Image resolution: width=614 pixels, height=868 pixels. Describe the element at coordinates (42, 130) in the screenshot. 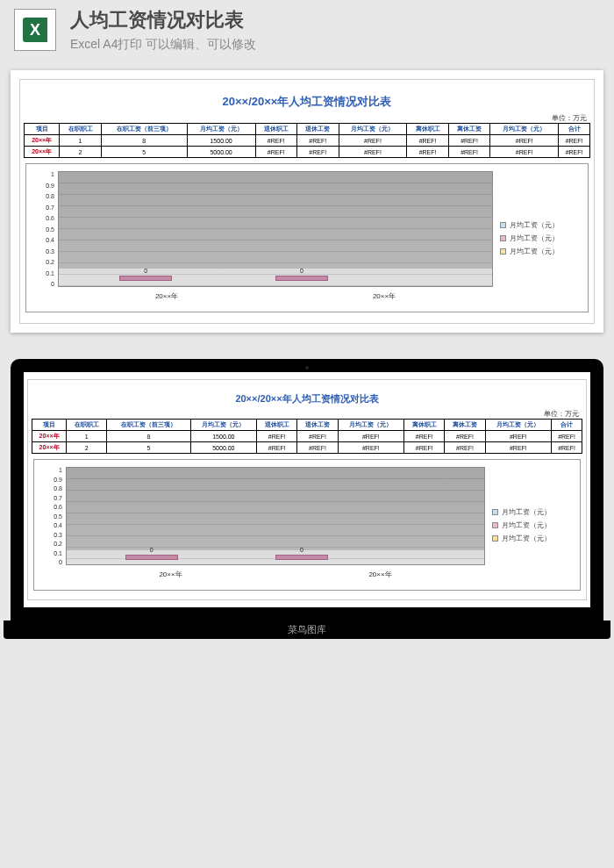

I see `col-h: 项目` at that location.